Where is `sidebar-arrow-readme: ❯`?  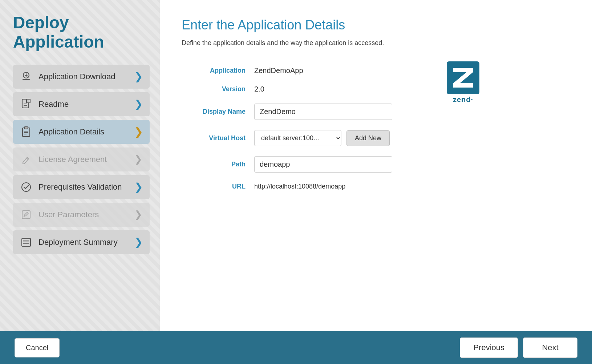 sidebar-arrow-readme: ❯ is located at coordinates (138, 104).